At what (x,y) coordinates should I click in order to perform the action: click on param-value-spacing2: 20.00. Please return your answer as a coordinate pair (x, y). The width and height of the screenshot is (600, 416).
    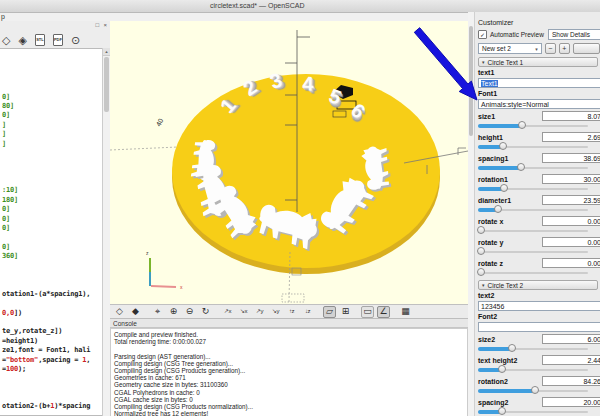
    Looking at the image, I should click on (571, 402).